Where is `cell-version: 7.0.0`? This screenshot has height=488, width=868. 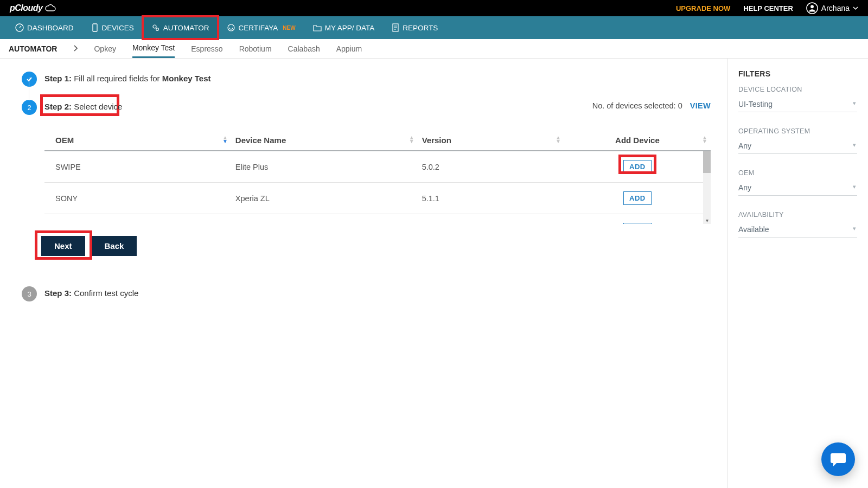
cell-version: 7.0.0 is located at coordinates (491, 219).